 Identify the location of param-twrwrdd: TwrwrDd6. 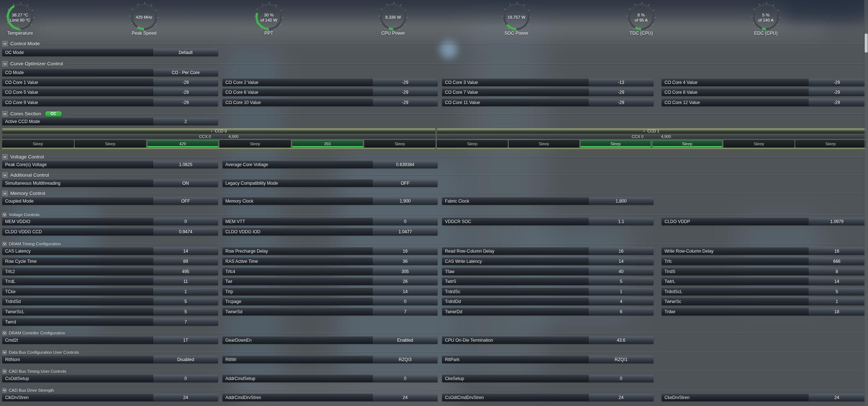
(548, 312).